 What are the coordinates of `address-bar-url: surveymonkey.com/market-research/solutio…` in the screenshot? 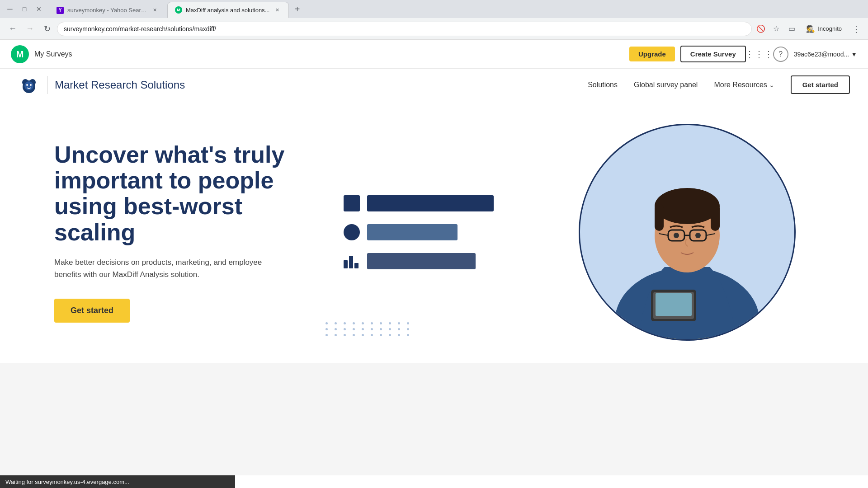 It's located at (140, 29).